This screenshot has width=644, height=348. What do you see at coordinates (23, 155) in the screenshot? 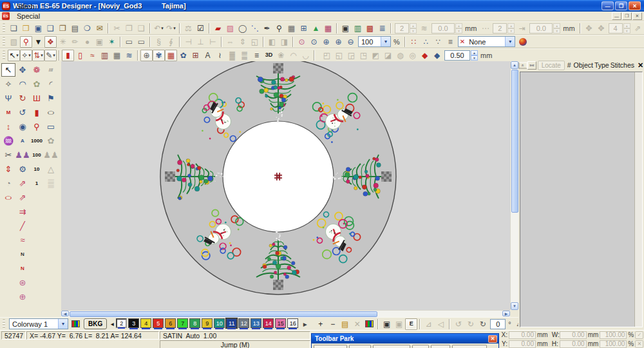
I see `toolbox-team-tool: ♟♟` at bounding box center [23, 155].